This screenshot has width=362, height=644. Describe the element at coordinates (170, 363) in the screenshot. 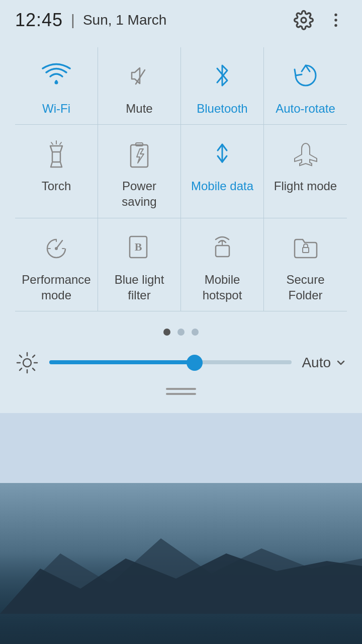

I see `brightness-slider` at that location.